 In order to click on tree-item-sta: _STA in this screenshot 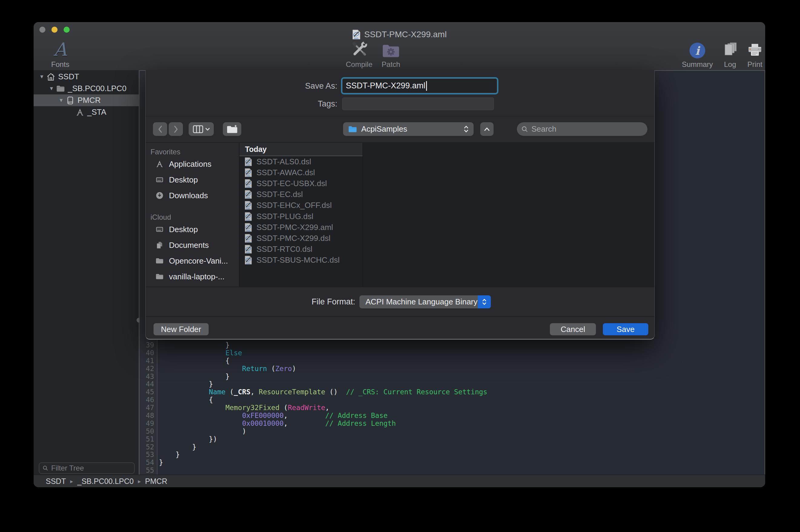, I will do `click(86, 112)`.